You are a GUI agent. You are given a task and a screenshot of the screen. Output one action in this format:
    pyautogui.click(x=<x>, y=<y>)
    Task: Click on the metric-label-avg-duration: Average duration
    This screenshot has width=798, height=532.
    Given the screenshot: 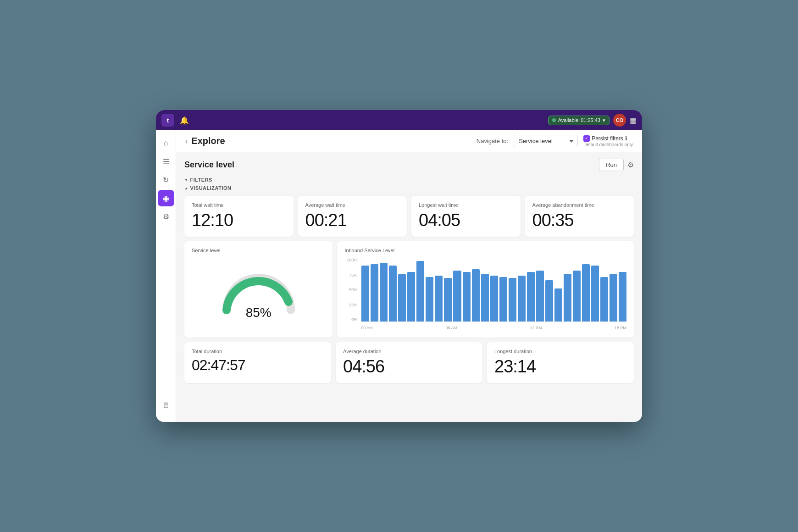 What is the action you would take?
    pyautogui.click(x=409, y=351)
    